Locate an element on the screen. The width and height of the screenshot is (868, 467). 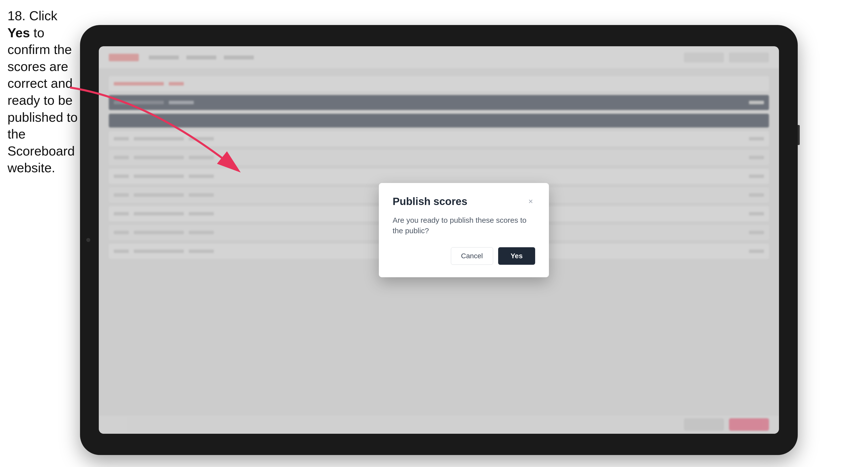
modal-body-text: Are you ready to publish these scores to… is located at coordinates (464, 225).